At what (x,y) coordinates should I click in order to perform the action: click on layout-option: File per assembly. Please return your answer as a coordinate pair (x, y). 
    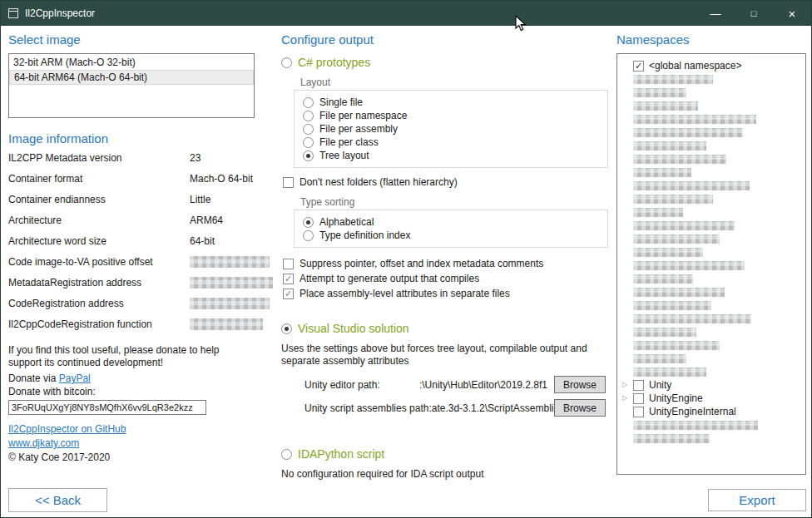
    Looking at the image, I should click on (451, 129).